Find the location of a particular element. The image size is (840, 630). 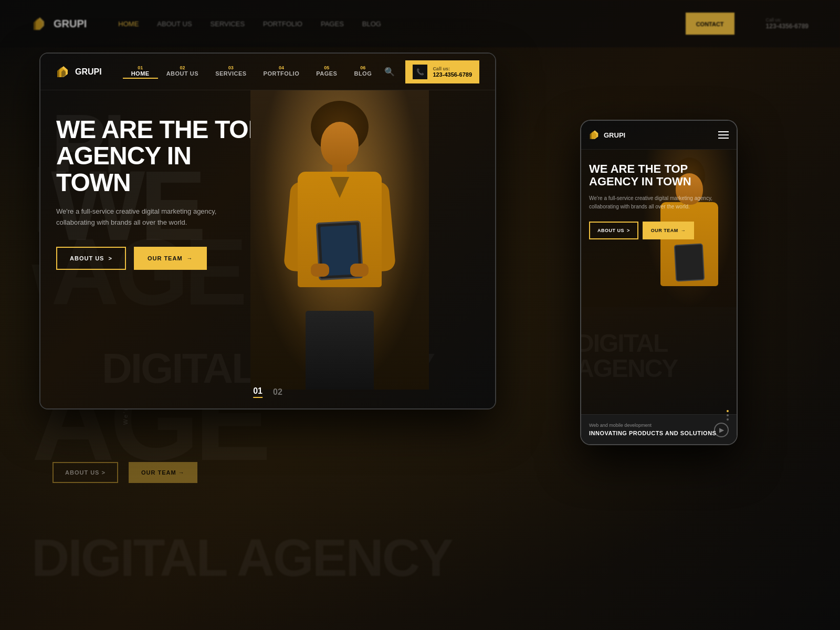

desktop-hero-subtext: We're a full-service creative digital ma… is located at coordinates (140, 217).